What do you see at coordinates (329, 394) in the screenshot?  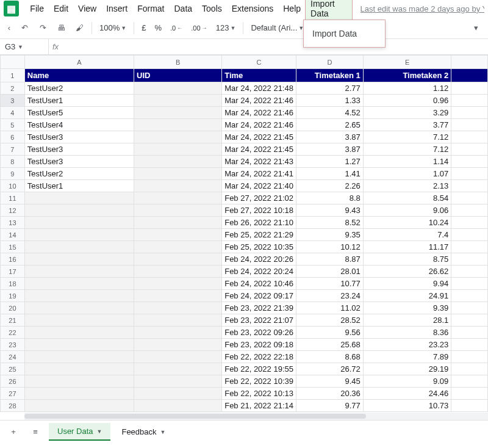 I see `cell: 20.36` at bounding box center [329, 394].